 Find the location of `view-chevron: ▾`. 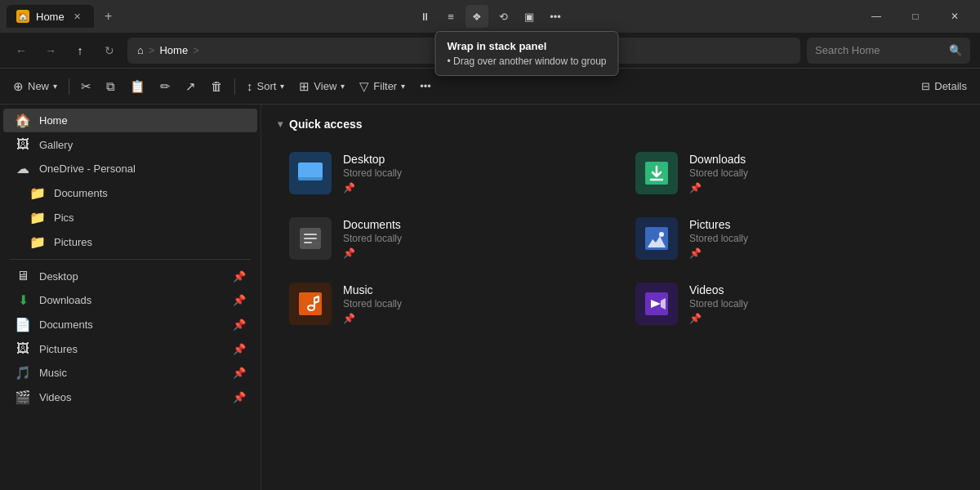

view-chevron: ▾ is located at coordinates (343, 87).